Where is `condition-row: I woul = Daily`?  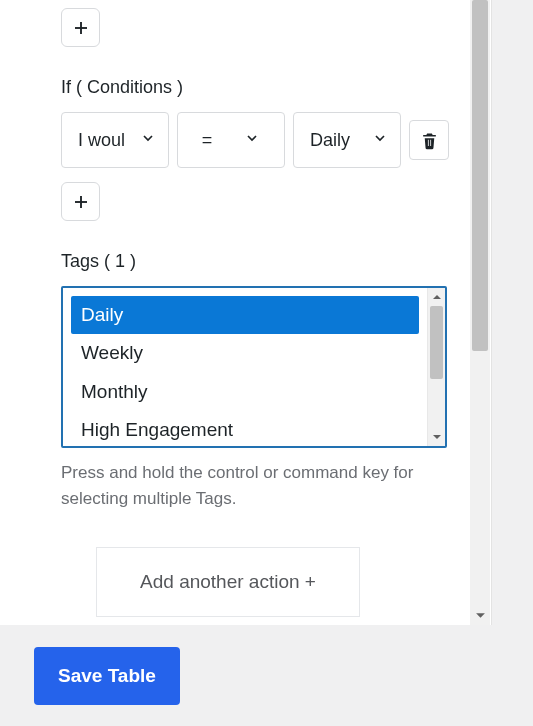 condition-row: I woul = Daily is located at coordinates (258, 140).